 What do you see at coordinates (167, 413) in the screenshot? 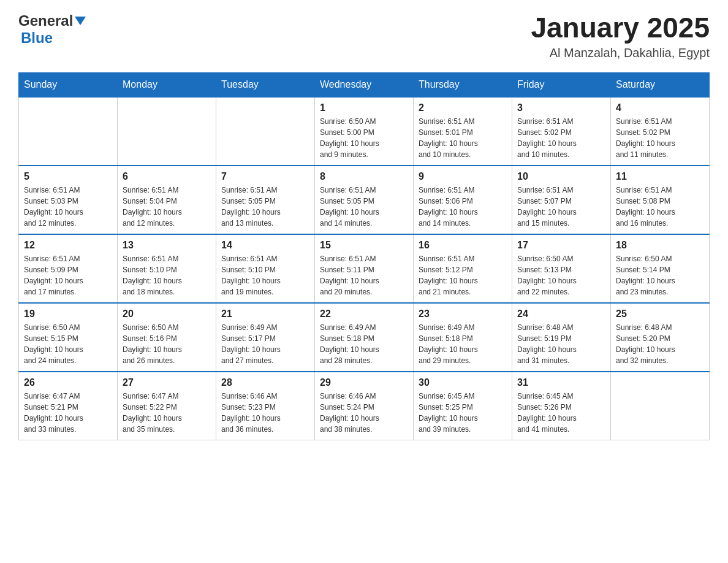
I see `day-info: Sunrise: 6:47 AMSunset: 5:22 PMDaylight:…` at bounding box center [167, 413].